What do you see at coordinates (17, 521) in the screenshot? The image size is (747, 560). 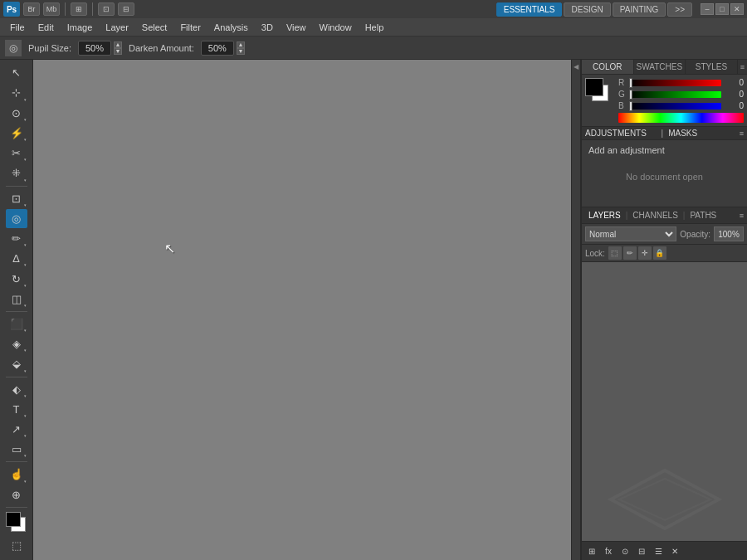 I see `fg-bg-colors` at bounding box center [17, 521].